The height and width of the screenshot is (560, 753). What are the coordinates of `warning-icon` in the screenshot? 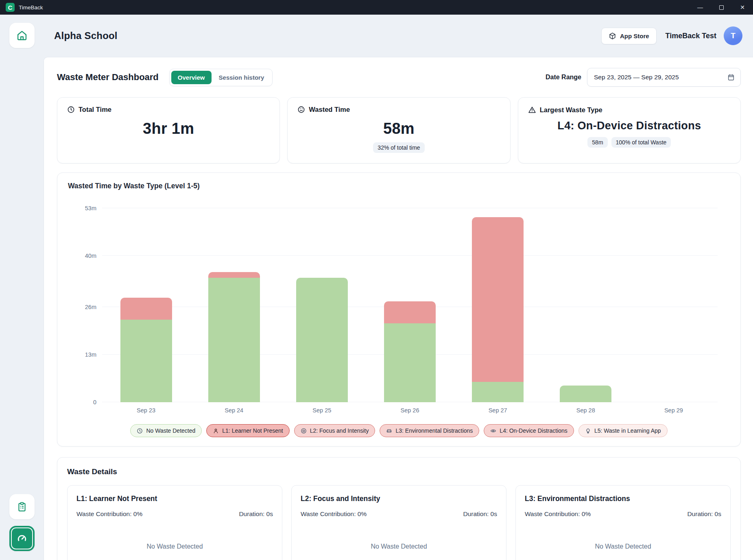 It's located at (532, 110).